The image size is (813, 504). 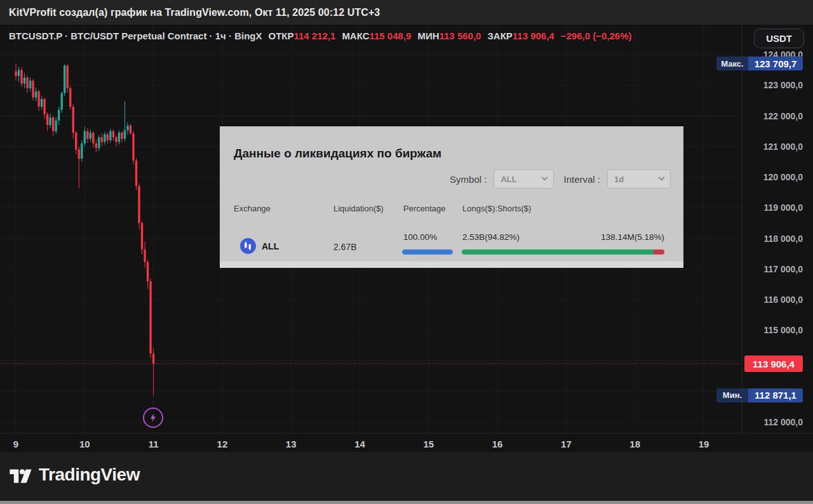 What do you see at coordinates (783, 177) in the screenshot?
I see `price-tick-label: 120 000,0` at bounding box center [783, 177].